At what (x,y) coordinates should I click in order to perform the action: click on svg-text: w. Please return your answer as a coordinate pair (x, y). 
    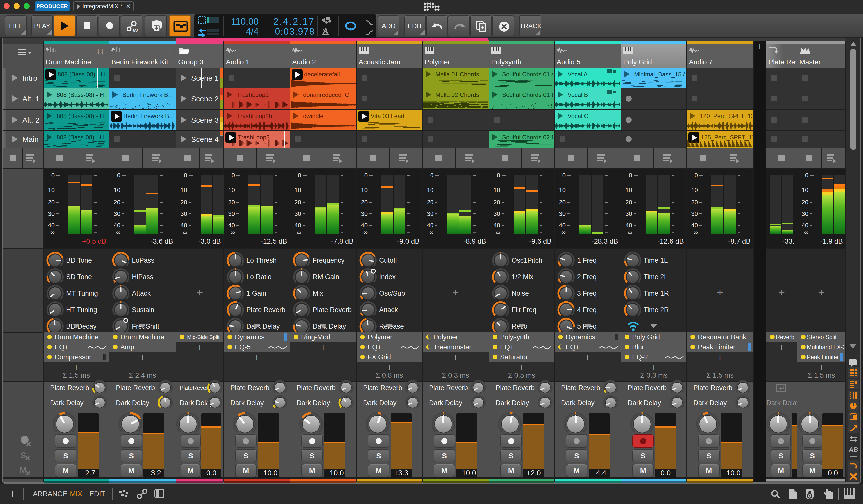
    Looking at the image, I should click on (135, 29).